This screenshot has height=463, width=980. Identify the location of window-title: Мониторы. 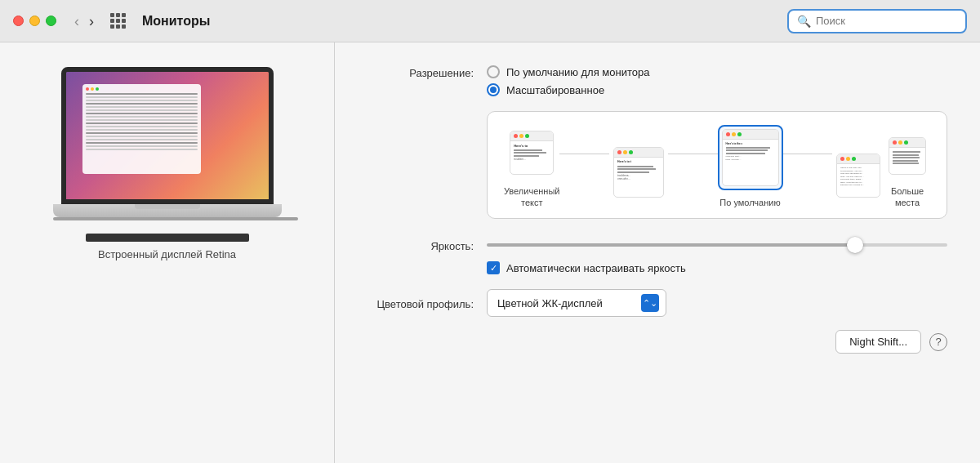
(460, 21).